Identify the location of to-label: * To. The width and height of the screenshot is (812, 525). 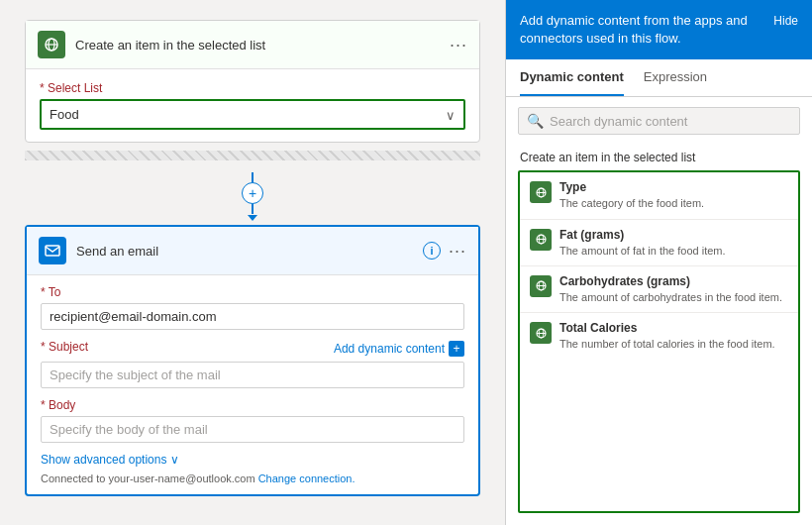
(253, 292).